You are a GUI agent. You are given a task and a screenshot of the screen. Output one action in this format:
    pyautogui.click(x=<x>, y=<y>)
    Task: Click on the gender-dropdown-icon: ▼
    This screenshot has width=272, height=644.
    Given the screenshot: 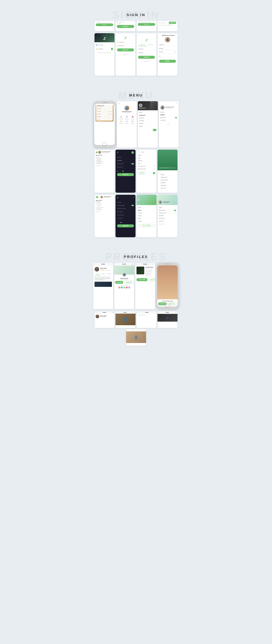 What is the action you would take?
    pyautogui.click(x=176, y=52)
    